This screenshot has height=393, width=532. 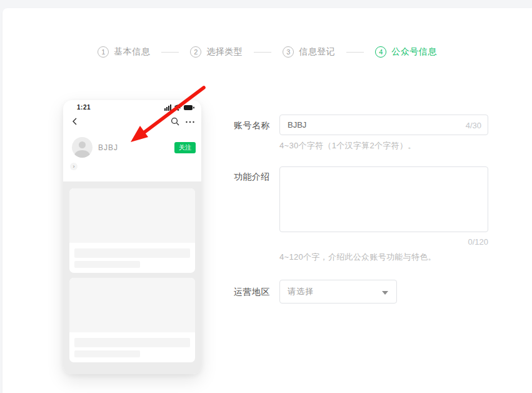 I want to click on account-name-hint: 4~30个字符（1个汉字算2个字符）。, so click(x=348, y=146).